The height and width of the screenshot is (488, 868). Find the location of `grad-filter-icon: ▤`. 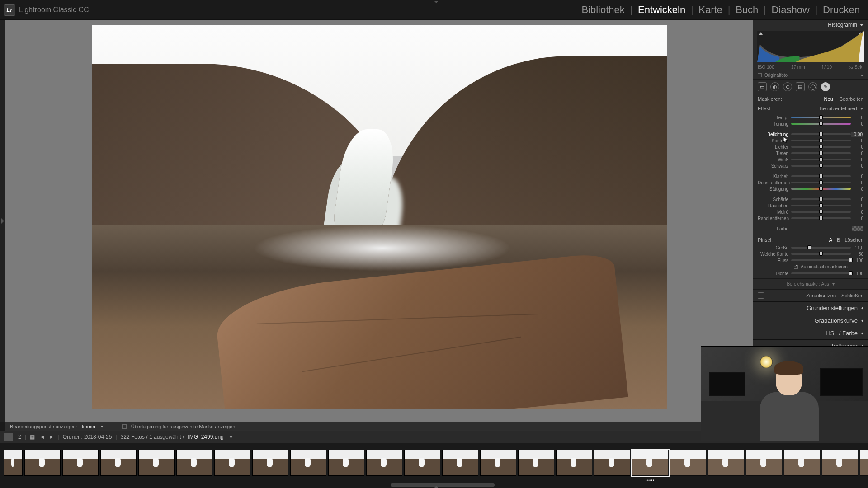

grad-filter-icon: ▤ is located at coordinates (800, 87).